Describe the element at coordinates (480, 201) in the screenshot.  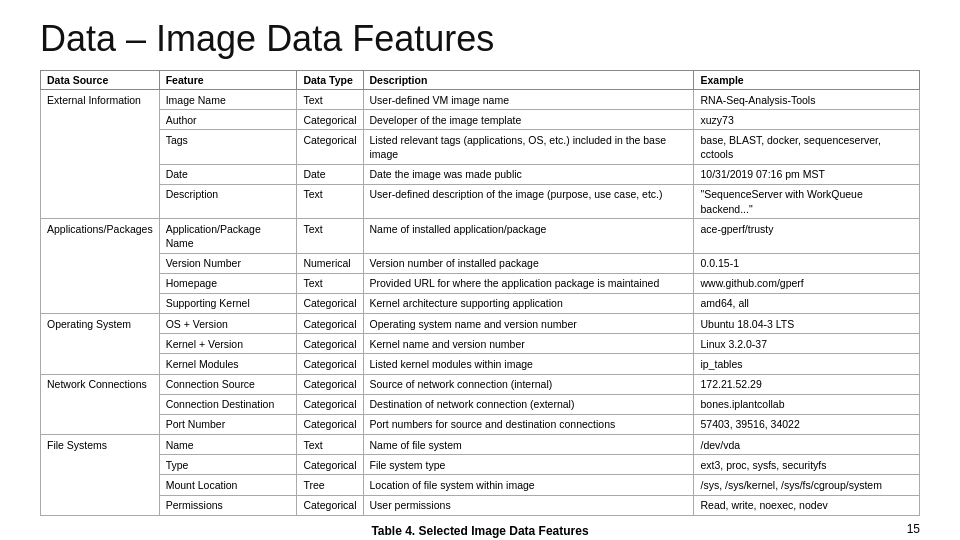
I see `table-row: DescriptionTextUser-defined description …` at that location.